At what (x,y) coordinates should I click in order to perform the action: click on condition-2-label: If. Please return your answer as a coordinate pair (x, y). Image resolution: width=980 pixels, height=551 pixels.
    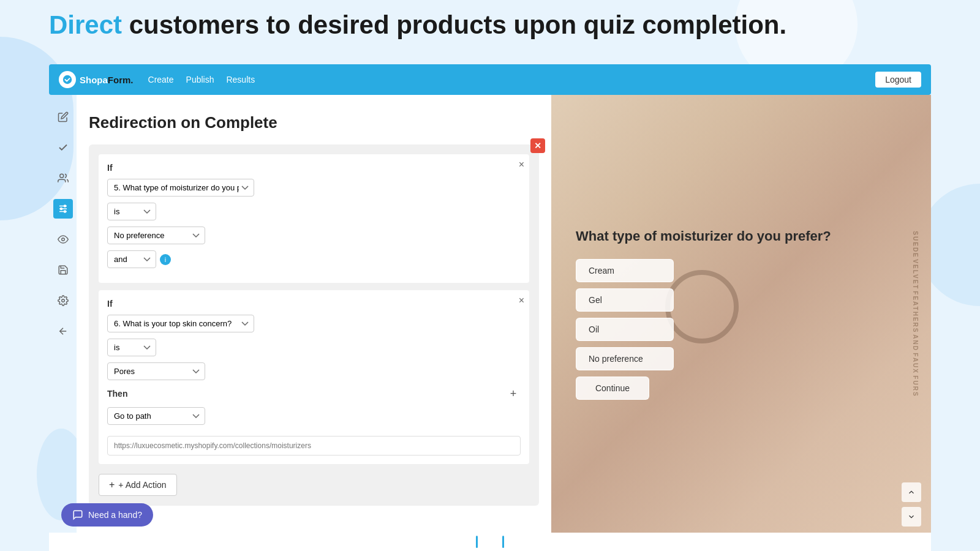
    Looking at the image, I should click on (314, 304).